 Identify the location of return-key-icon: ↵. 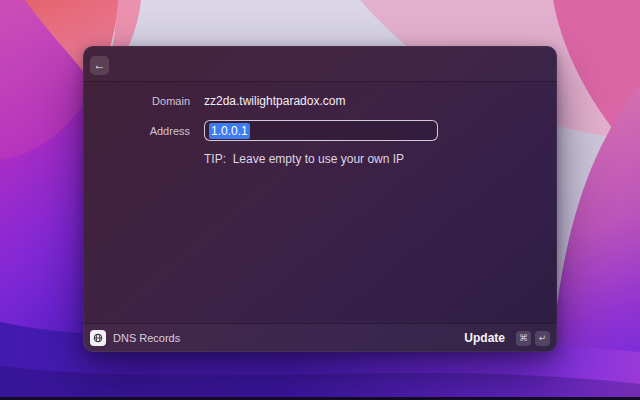
(542, 338).